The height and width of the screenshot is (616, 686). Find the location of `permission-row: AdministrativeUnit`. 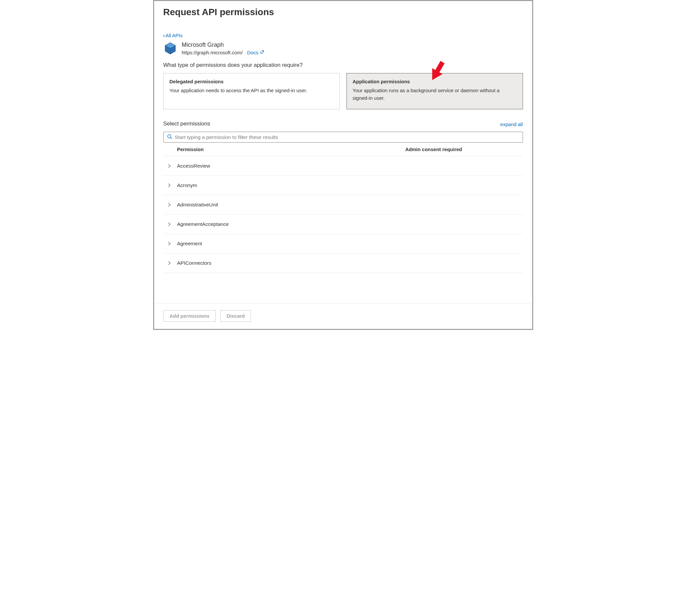

permission-row: AdministrativeUnit is located at coordinates (343, 204).